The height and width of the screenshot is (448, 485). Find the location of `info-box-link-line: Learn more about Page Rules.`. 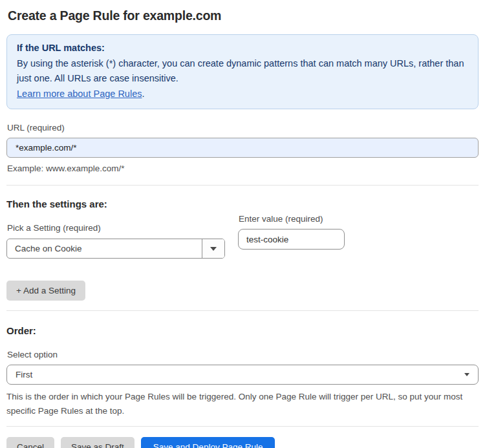

info-box-link-line: Learn more about Page Rules. is located at coordinates (242, 94).